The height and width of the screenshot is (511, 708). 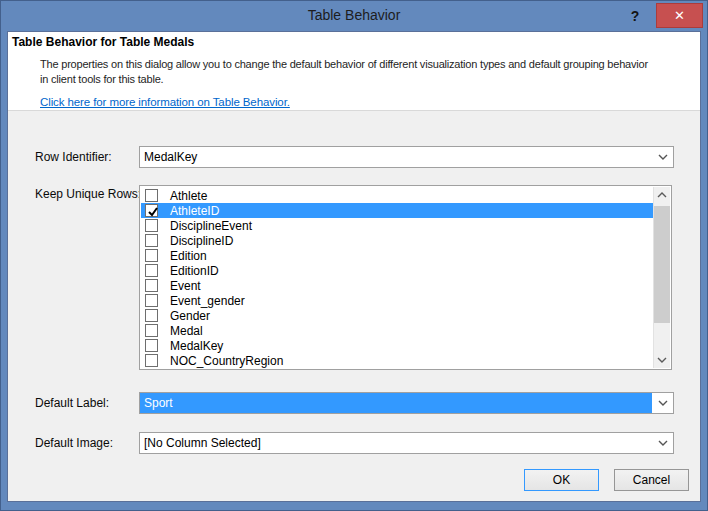 What do you see at coordinates (406, 403) in the screenshot?
I see `default-label-combobox: Sport` at bounding box center [406, 403].